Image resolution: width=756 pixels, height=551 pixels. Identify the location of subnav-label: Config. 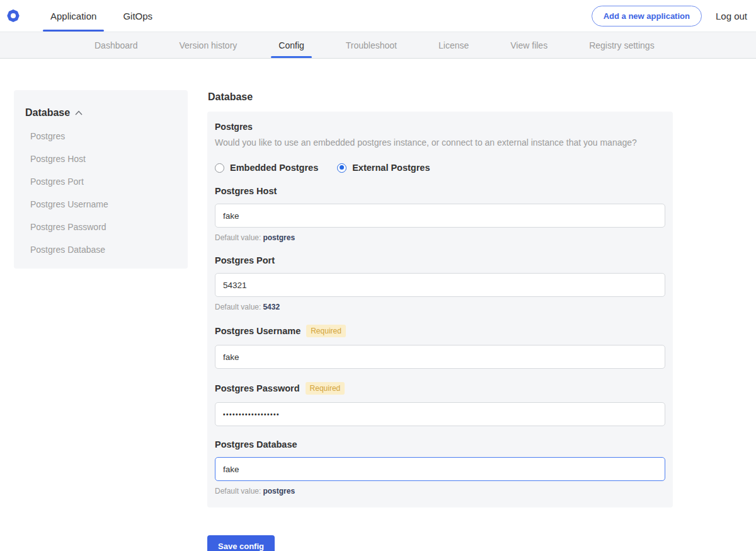
(291, 45).